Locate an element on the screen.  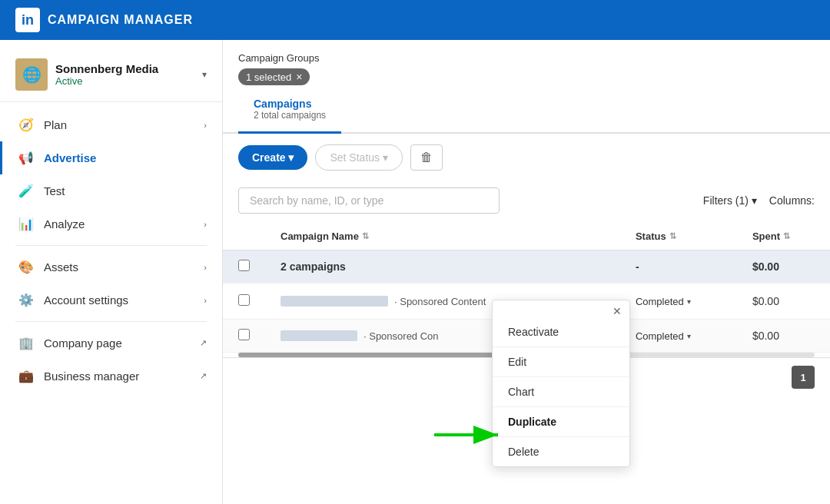
sidebar-item-business-manager: 💼 Business manager ↗ is located at coordinates (111, 376).